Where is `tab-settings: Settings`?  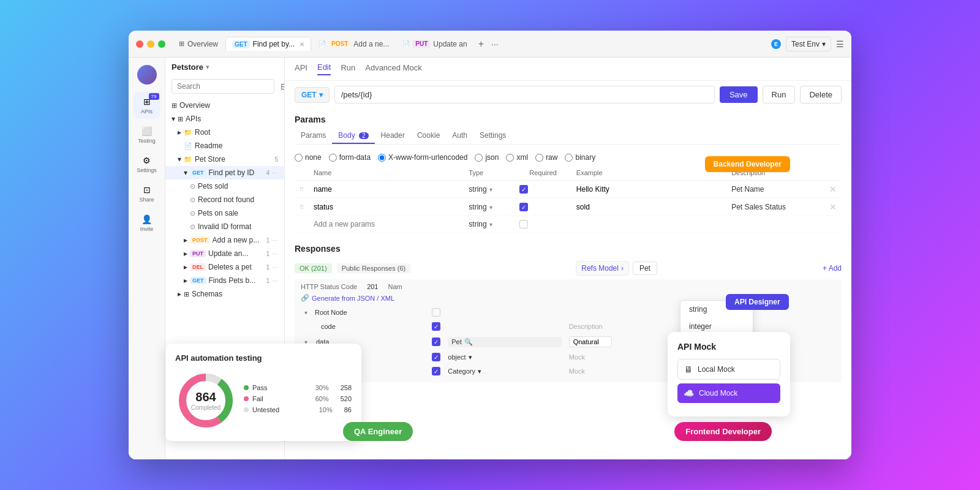 tab-settings: Settings is located at coordinates (492, 136).